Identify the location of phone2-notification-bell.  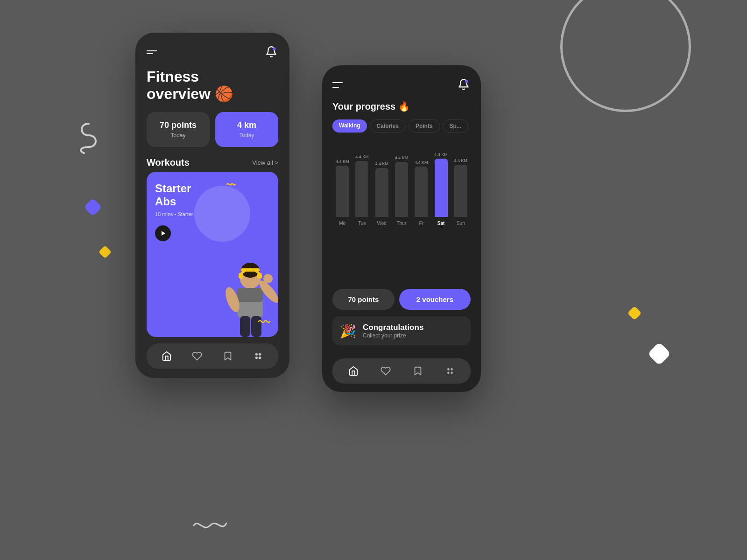
(464, 85).